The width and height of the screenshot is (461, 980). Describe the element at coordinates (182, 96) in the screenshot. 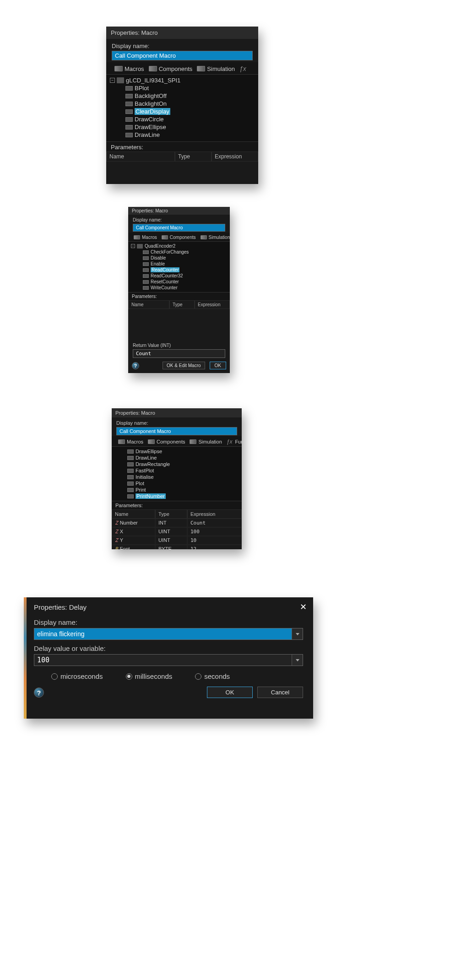

I see `tree-item: BacklightOff` at that location.